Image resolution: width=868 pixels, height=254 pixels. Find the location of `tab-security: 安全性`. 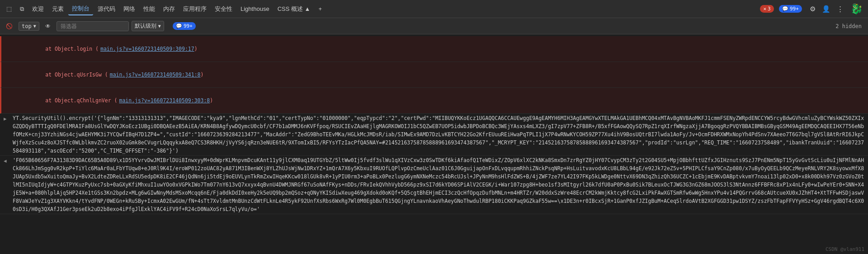

tab-security: 安全性 is located at coordinates (223, 9).